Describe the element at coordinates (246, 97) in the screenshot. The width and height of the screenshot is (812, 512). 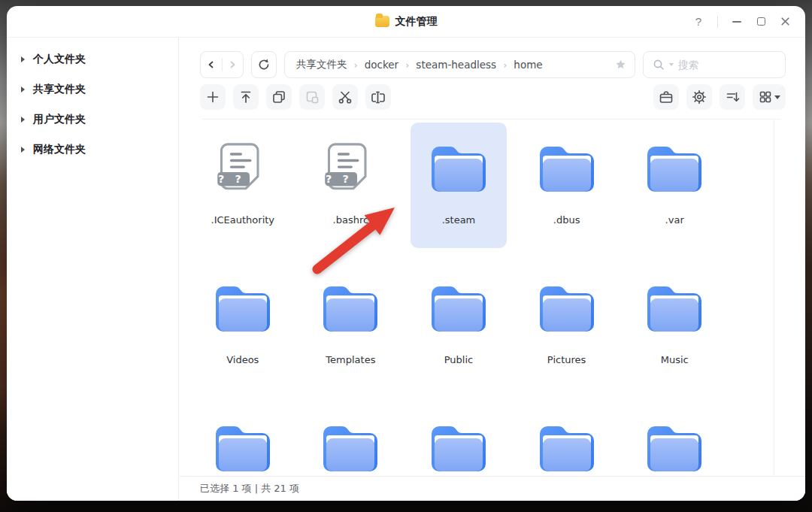
I see `upload-icon` at that location.